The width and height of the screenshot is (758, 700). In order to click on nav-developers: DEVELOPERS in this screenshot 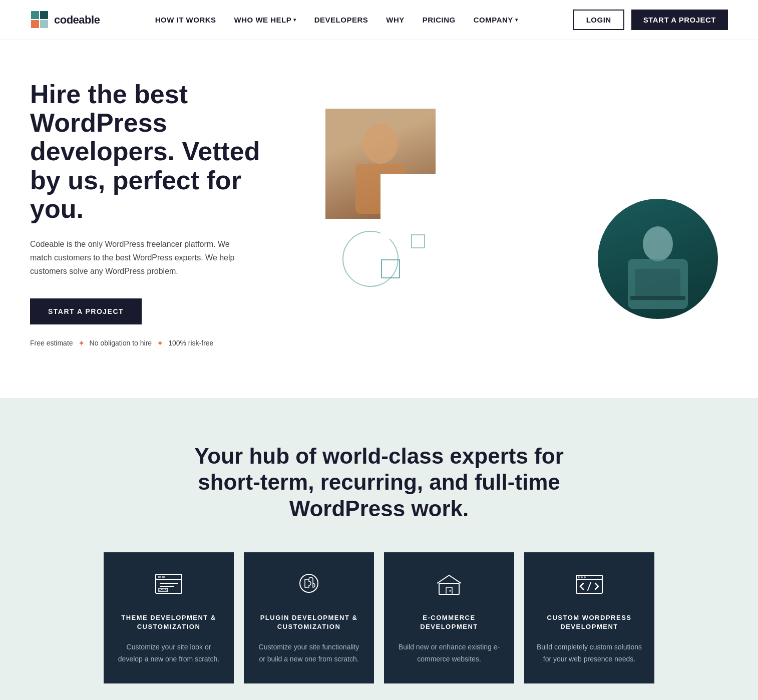, I will do `click(341, 20)`.